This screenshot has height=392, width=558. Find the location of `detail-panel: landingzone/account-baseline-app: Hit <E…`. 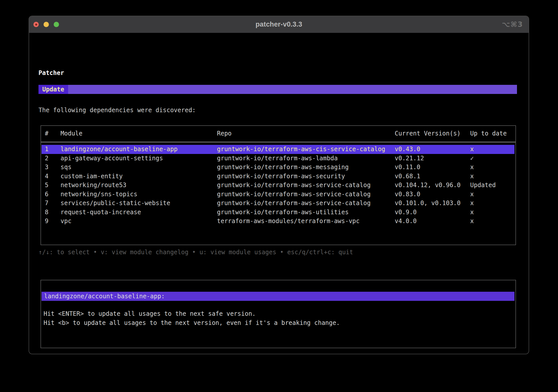

detail-panel: landingzone/account-baseline-app: Hit <E… is located at coordinates (278, 314).